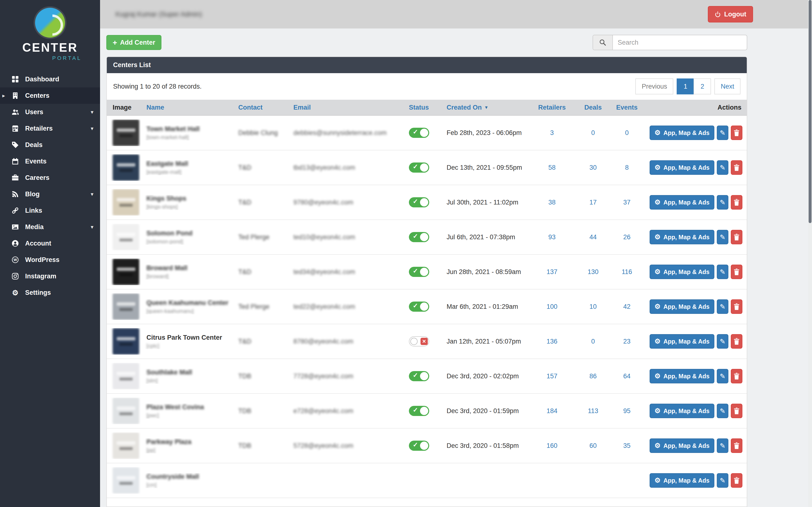 This screenshot has width=812, height=507. Describe the element at coordinates (187, 108) in the screenshot. I see `column-header-name: Name` at that location.